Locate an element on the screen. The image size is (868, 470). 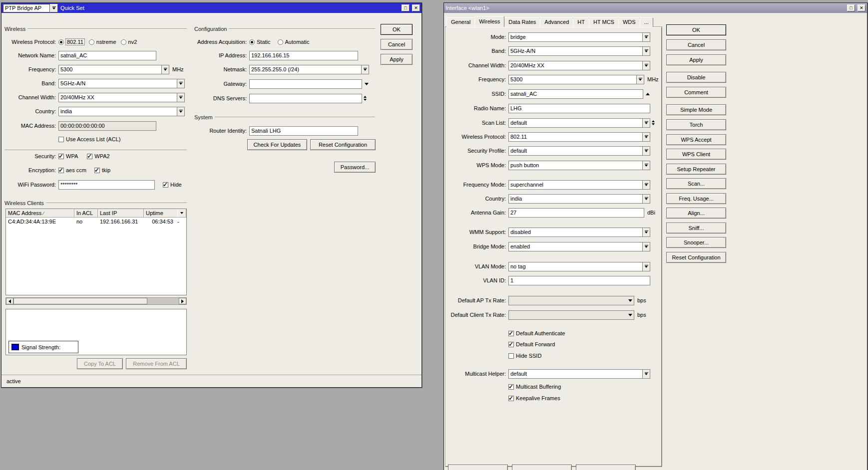
wpa-label: WPA is located at coordinates (72, 156).